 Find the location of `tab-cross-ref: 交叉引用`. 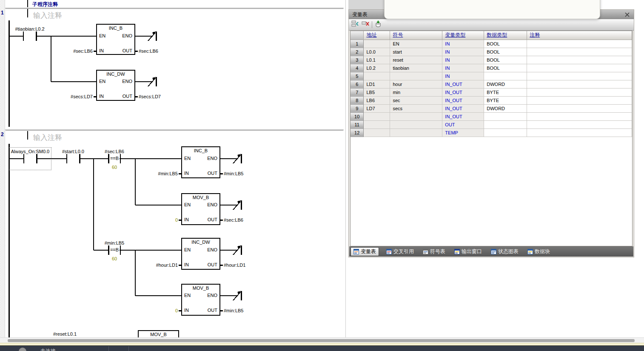

tab-cross-ref: 交叉引用 is located at coordinates (400, 252).